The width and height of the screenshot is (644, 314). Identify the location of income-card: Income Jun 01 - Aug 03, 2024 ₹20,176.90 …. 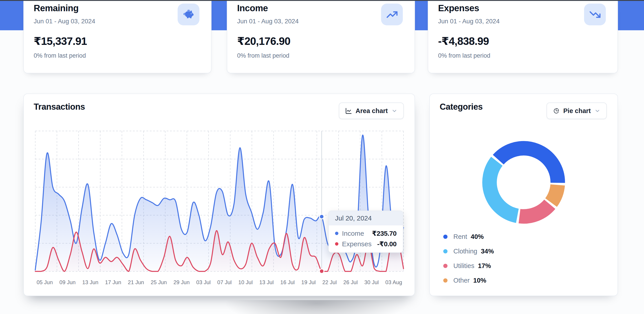
(321, 37).